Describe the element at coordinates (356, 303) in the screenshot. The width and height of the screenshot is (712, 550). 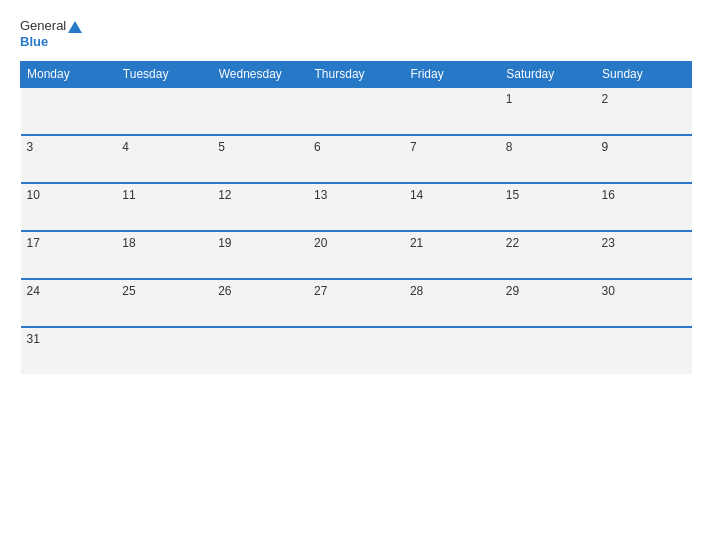
I see `calendar-cell: 27` at that location.